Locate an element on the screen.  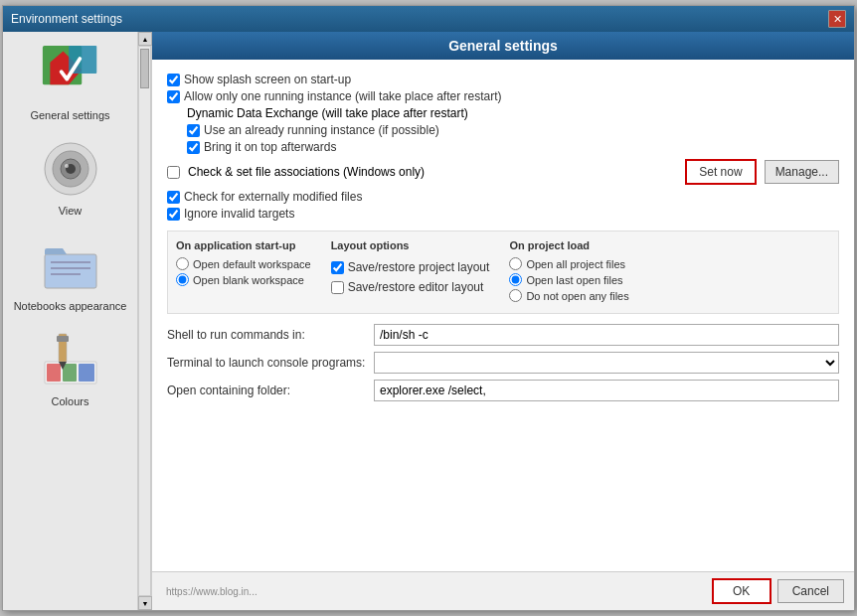
sidebar-item-view: View is located at coordinates (70, 177).